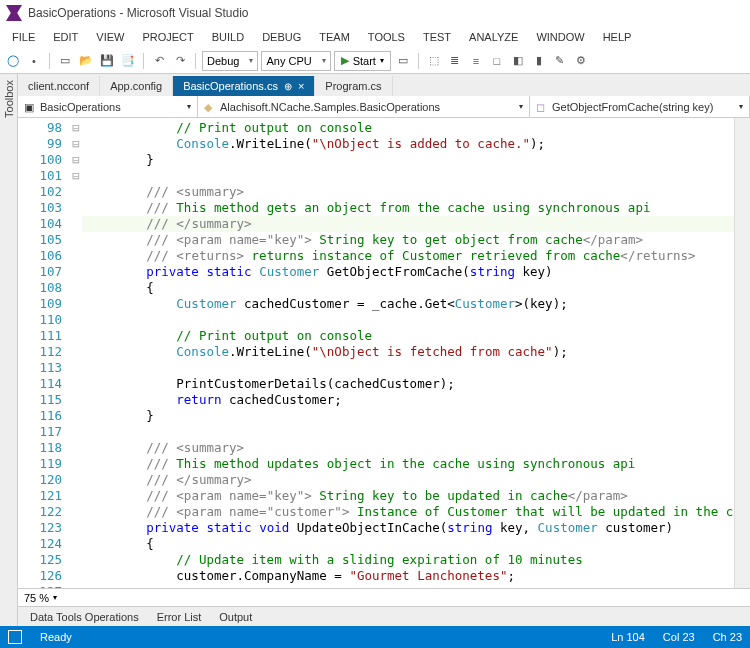  What do you see at coordinates (236, 617) in the screenshot?
I see `tab-output: Output` at bounding box center [236, 617].